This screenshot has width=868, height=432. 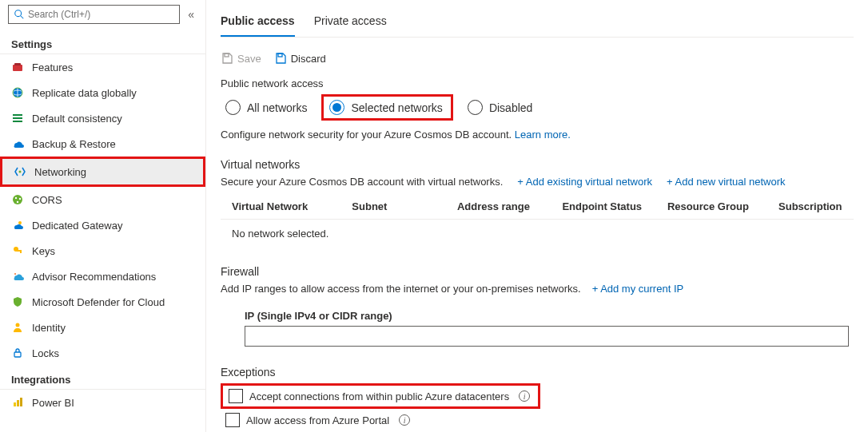 I want to click on pna-label: Public network access, so click(x=537, y=83).